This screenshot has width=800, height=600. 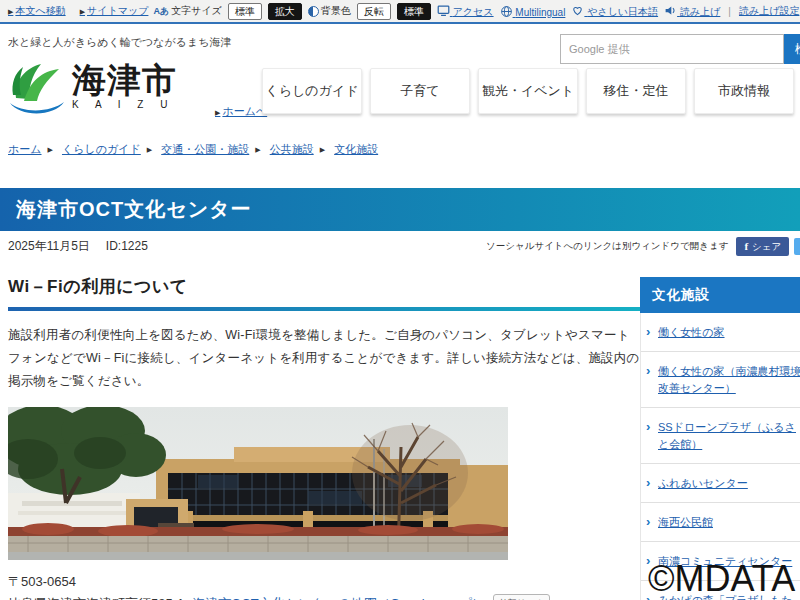 I want to click on contrast-icon, so click(x=314, y=12).